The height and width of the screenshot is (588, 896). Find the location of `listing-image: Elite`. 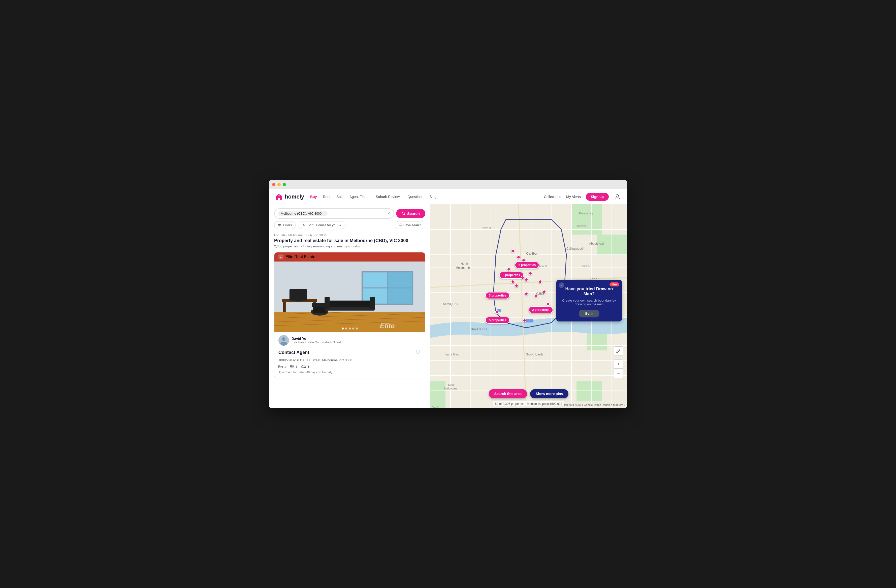

listing-image: Elite is located at coordinates (350, 297).